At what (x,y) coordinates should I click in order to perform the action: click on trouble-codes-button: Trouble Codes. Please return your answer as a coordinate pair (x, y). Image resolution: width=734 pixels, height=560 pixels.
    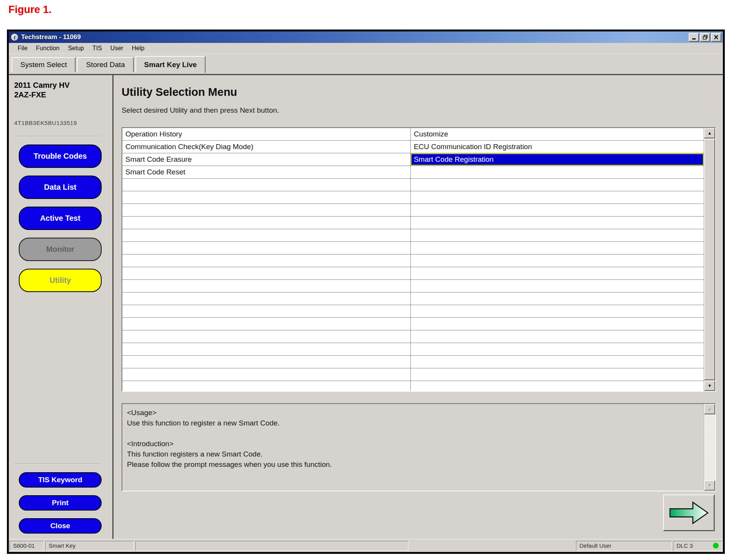
    Looking at the image, I should click on (60, 156).